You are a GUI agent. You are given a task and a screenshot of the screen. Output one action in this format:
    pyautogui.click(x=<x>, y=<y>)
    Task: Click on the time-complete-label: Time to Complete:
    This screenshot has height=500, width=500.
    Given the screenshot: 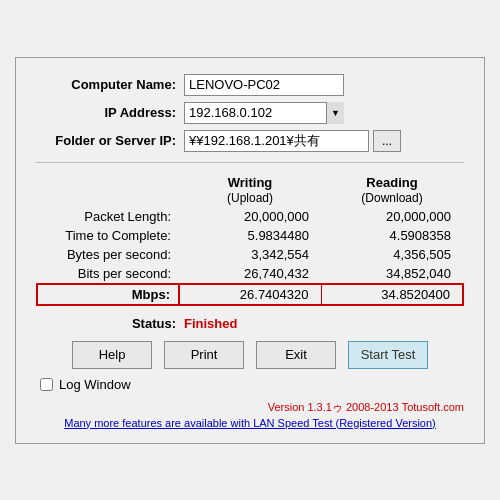 What is the action you would take?
    pyautogui.click(x=108, y=236)
    